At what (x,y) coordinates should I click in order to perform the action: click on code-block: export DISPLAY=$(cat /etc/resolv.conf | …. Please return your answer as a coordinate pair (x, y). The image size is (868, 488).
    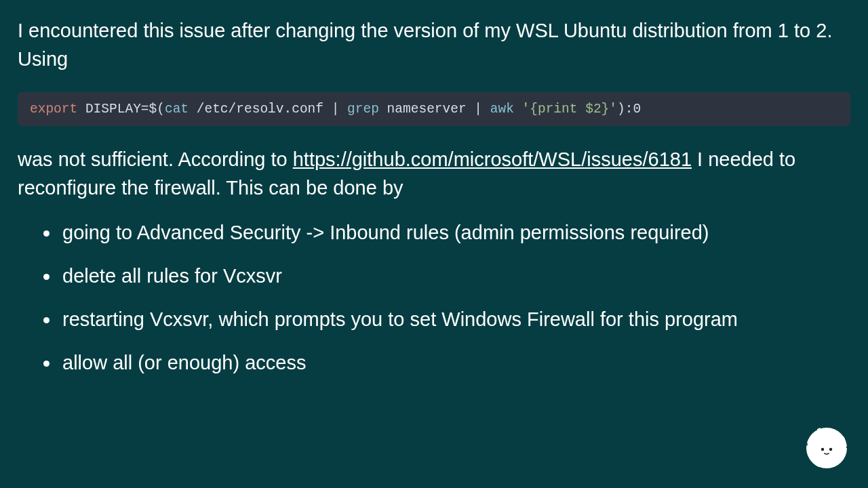
    Looking at the image, I should click on (434, 109).